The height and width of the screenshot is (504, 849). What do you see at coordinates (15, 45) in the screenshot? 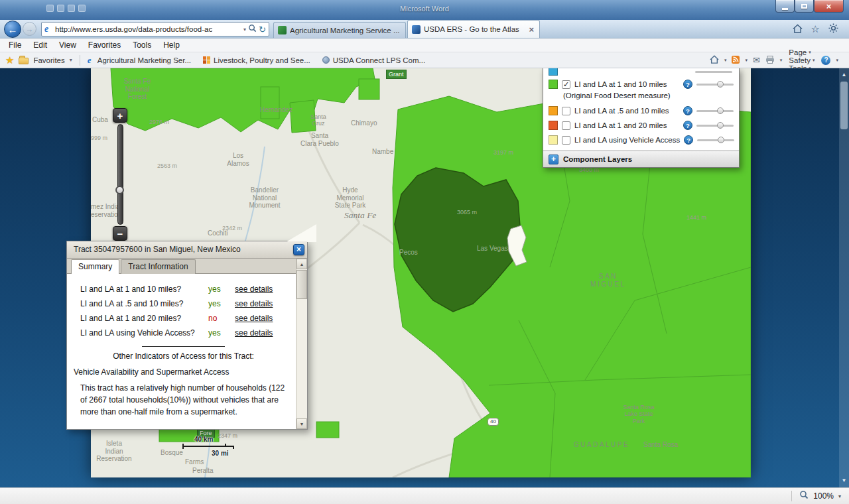
I see `menu-file: File` at bounding box center [15, 45].